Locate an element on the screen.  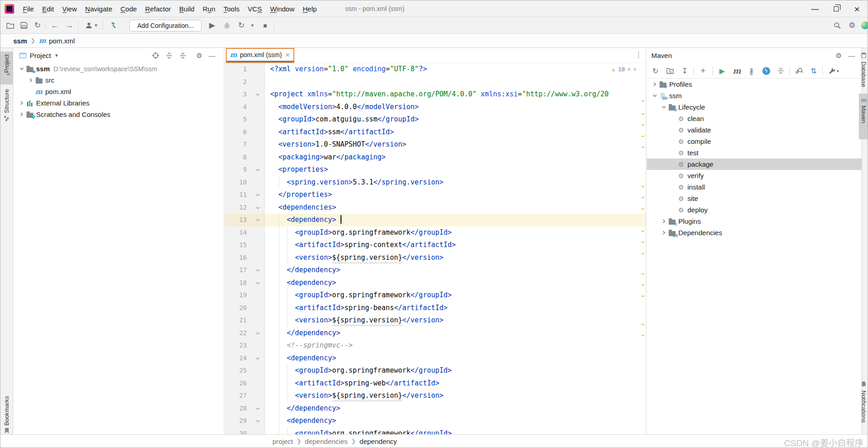
code-line-11: 11 </properties> is located at coordinates (435, 195).